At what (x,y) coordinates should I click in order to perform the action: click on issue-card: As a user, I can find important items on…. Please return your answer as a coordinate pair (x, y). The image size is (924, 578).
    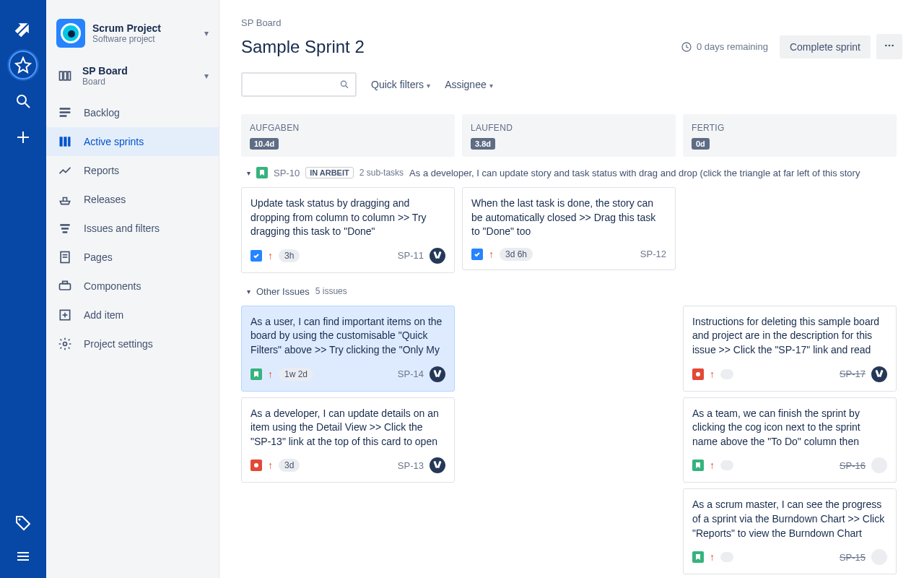
    Looking at the image, I should click on (348, 348).